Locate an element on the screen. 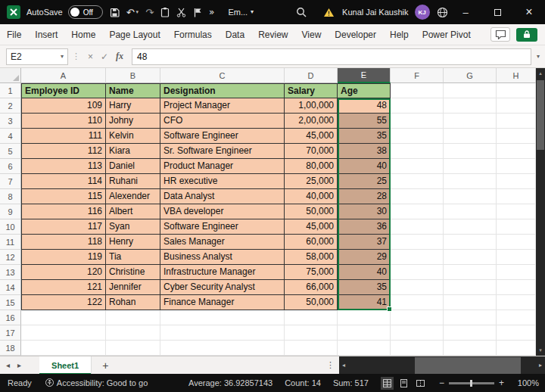  sheet-nav-right-icon: ▸ is located at coordinates (20, 365).